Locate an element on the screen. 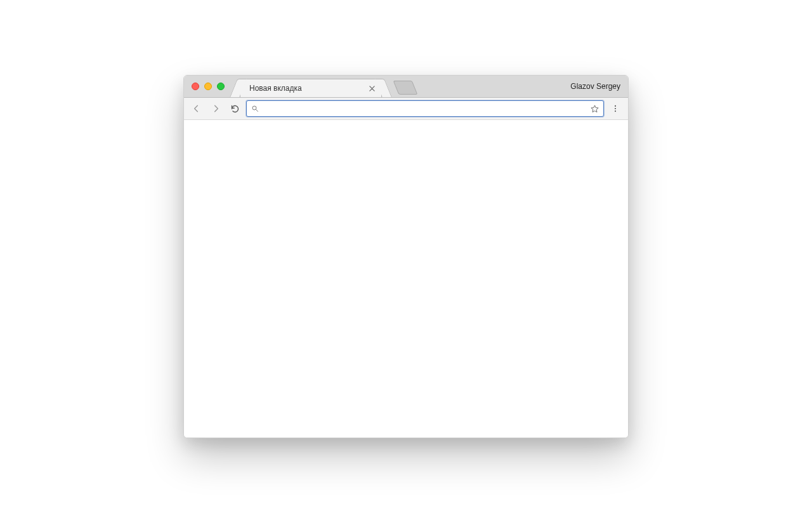 This screenshot has width=812, height=508. window-minimize-button is located at coordinates (208, 86).